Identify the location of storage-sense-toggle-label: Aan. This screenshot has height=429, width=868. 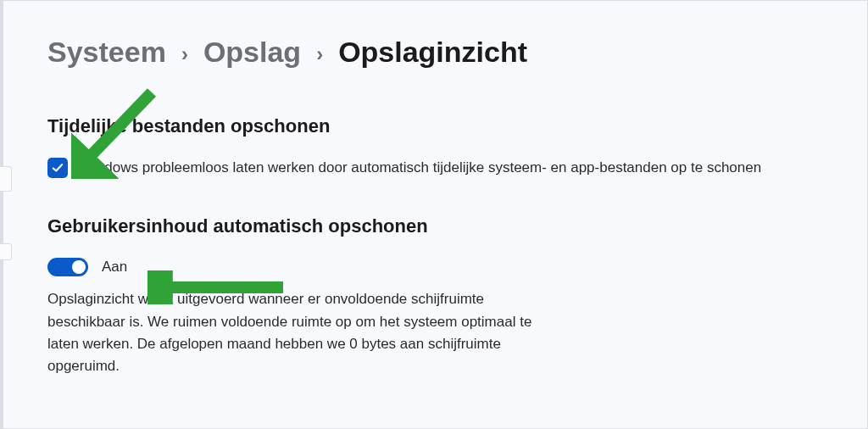
(114, 267).